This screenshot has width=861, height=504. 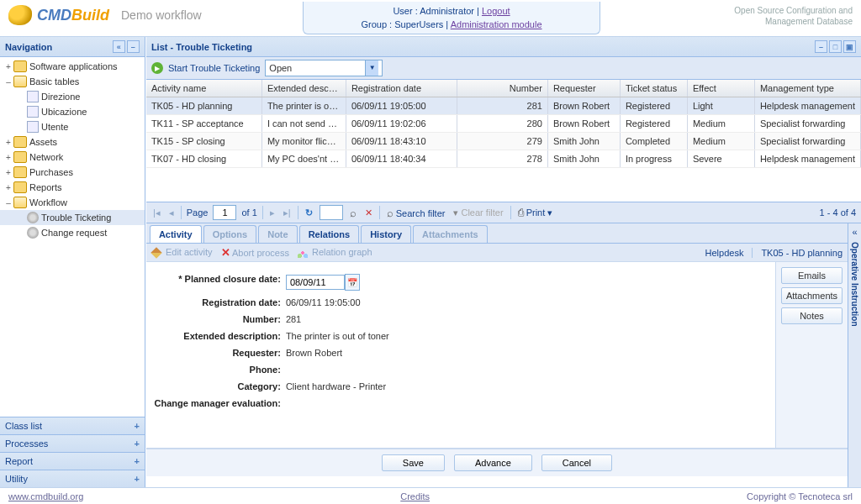 What do you see at coordinates (504, 124) in the screenshot?
I see `table-row: TK11 - SP acceptanceI can not send mail …` at bounding box center [504, 124].